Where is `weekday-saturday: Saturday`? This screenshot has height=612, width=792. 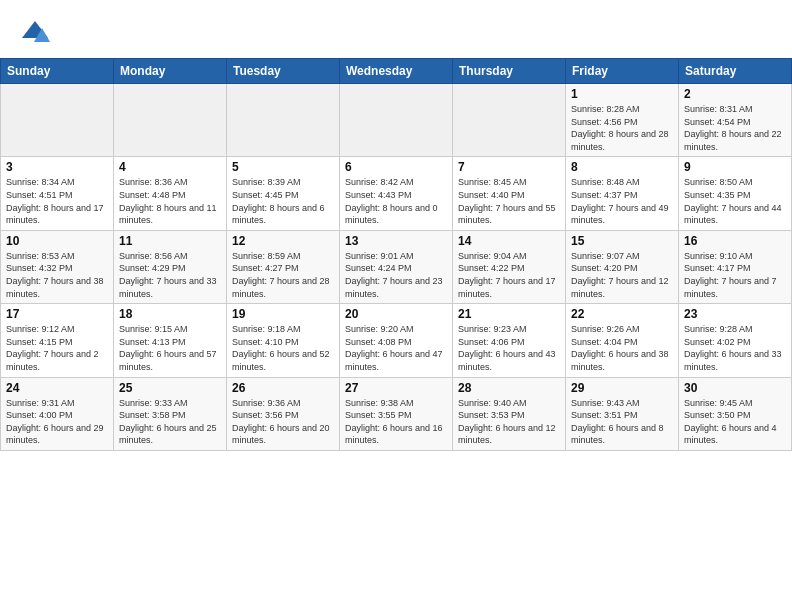
weekday-saturday: Saturday is located at coordinates (736, 72).